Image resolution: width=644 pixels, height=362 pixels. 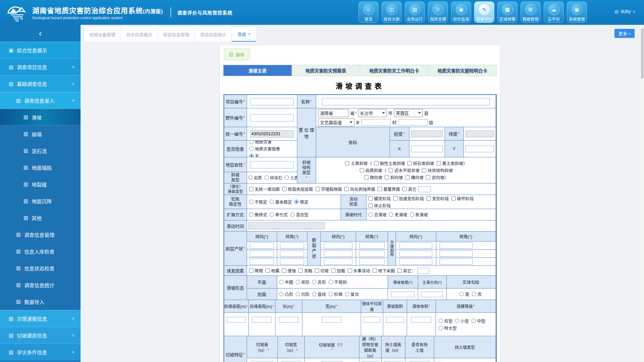 I want to click on checkbox-option: 地震, so click(x=273, y=270).